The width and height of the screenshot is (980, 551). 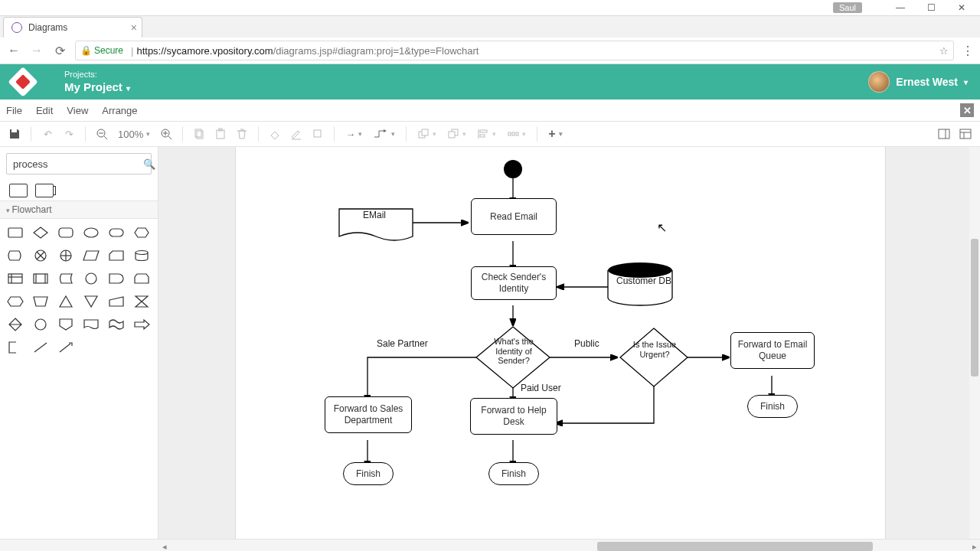 What do you see at coordinates (514, 416) in the screenshot?
I see `node-forward-helpdesk: Forward to Help Desk` at bounding box center [514, 416].